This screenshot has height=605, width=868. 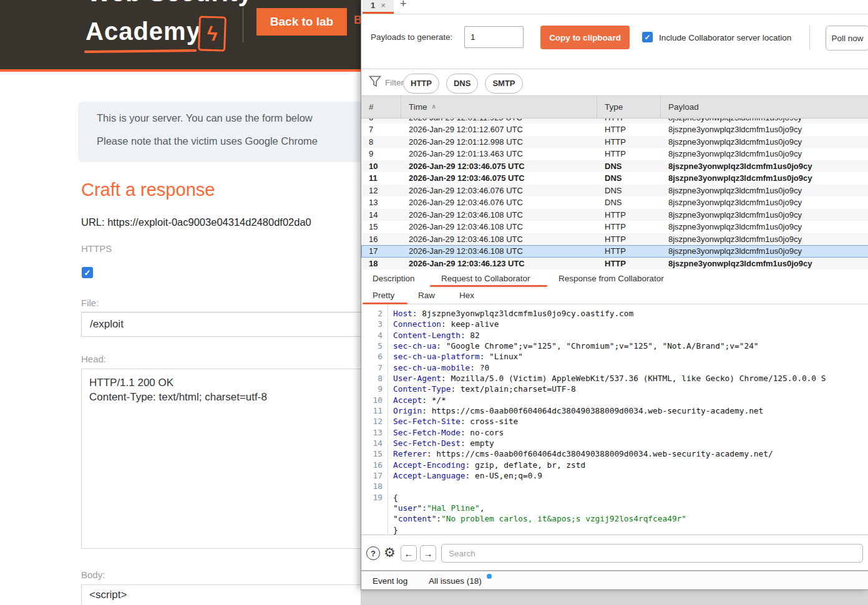 I want to click on code-line: 10Accept: */*, so click(x=615, y=400).